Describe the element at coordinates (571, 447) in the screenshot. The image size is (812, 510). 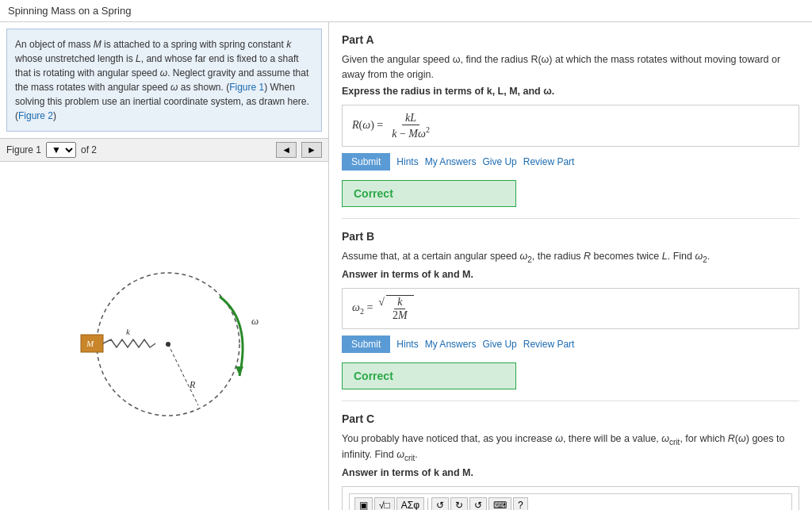
I see `part-c-instruction1: You probably have noticed that, as you i…` at that location.